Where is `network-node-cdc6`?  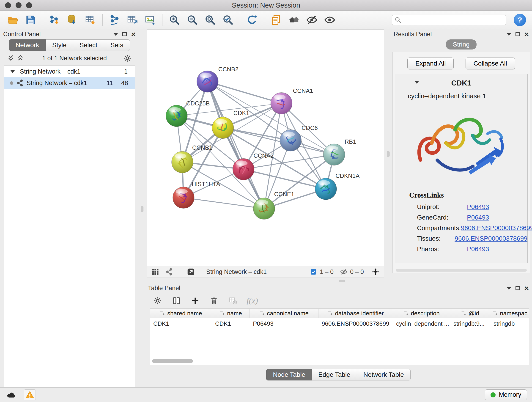
network-node-cdc6 is located at coordinates (291, 140).